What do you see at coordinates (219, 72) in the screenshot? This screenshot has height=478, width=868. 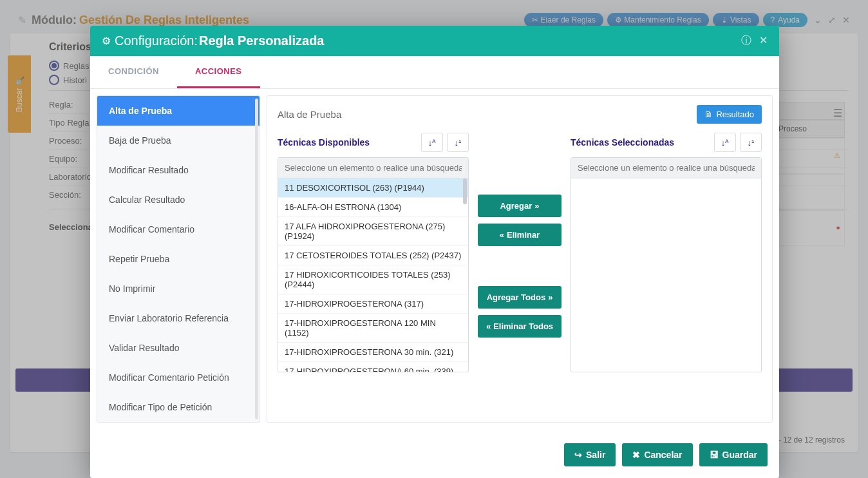 I see `tab-acciones: ACCIONES` at bounding box center [219, 72].